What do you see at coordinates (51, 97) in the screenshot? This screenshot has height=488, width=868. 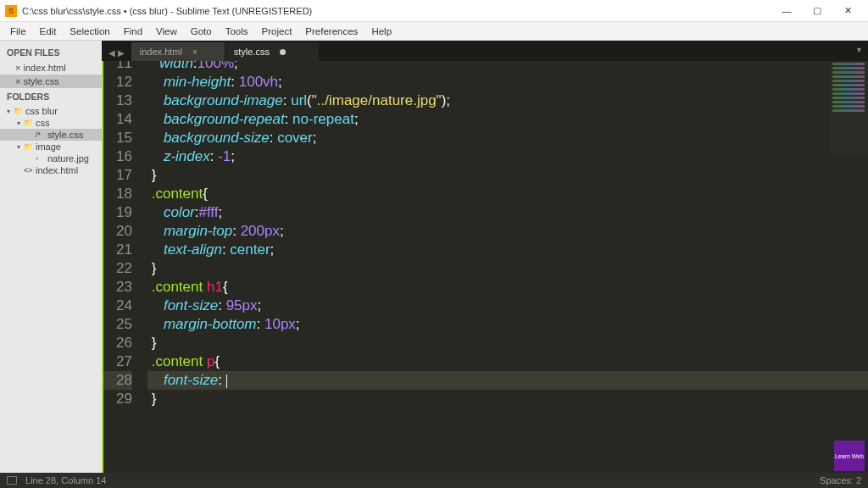 I see `folders-header: FOLDERS` at bounding box center [51, 97].